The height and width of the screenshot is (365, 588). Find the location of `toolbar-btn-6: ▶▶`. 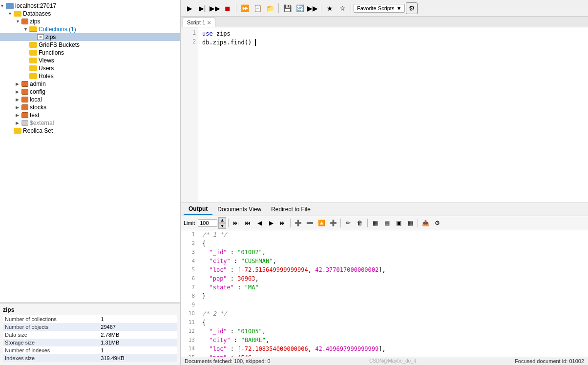

toolbar-btn-6: ▶▶ is located at coordinates (313, 8).